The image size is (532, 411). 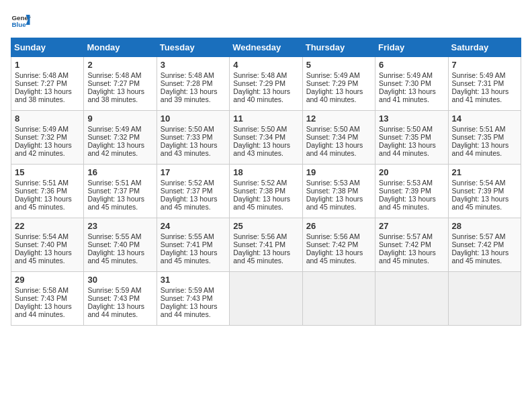 What do you see at coordinates (120, 172) in the screenshot?
I see `day-number: 16` at bounding box center [120, 172].